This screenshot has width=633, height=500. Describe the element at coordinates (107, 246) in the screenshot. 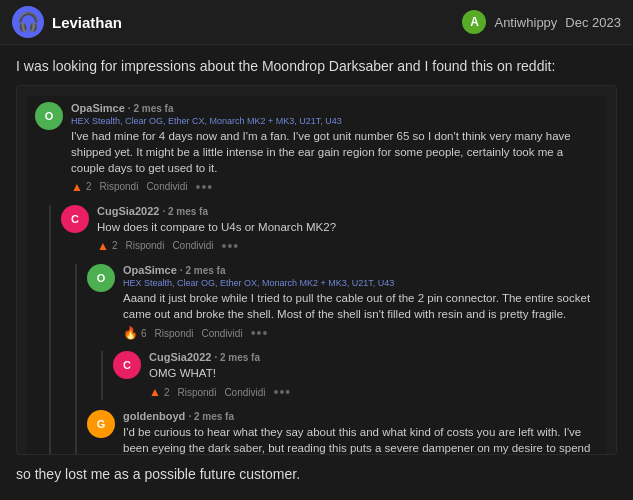

I see `upvote-c2: ▲ 2` at that location.